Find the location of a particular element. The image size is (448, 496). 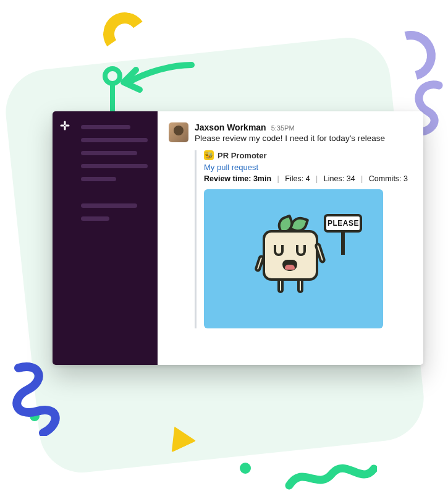

review-time-value: 3min is located at coordinates (262, 179).